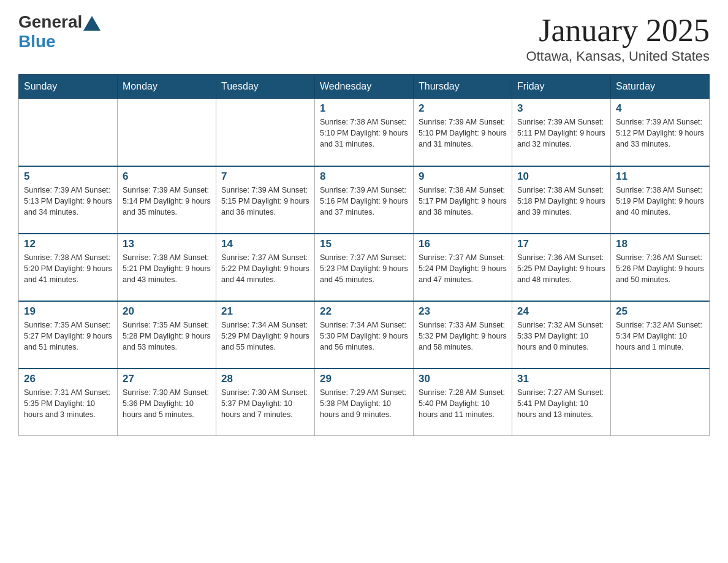 This screenshot has width=728, height=563. Describe the element at coordinates (661, 267) in the screenshot. I see `calendar-cell: 18Sunrise: 7:36 AM Sunset: 5:26 PM Dayli…` at that location.